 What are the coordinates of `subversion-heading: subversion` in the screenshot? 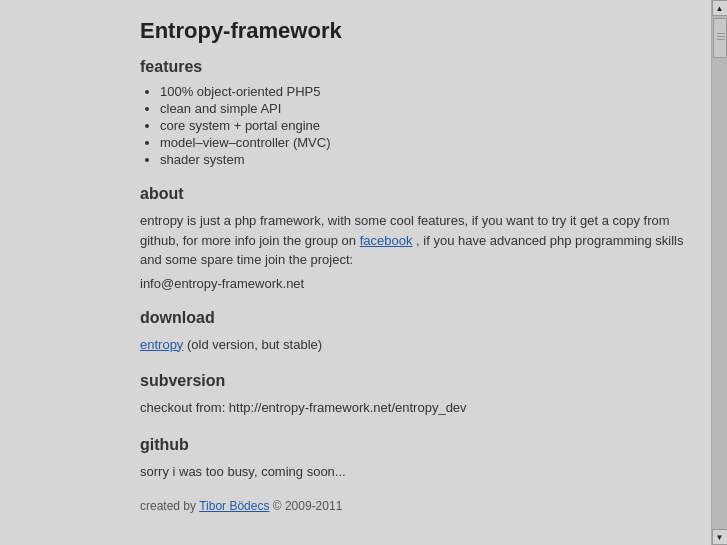 It's located at (414, 381).